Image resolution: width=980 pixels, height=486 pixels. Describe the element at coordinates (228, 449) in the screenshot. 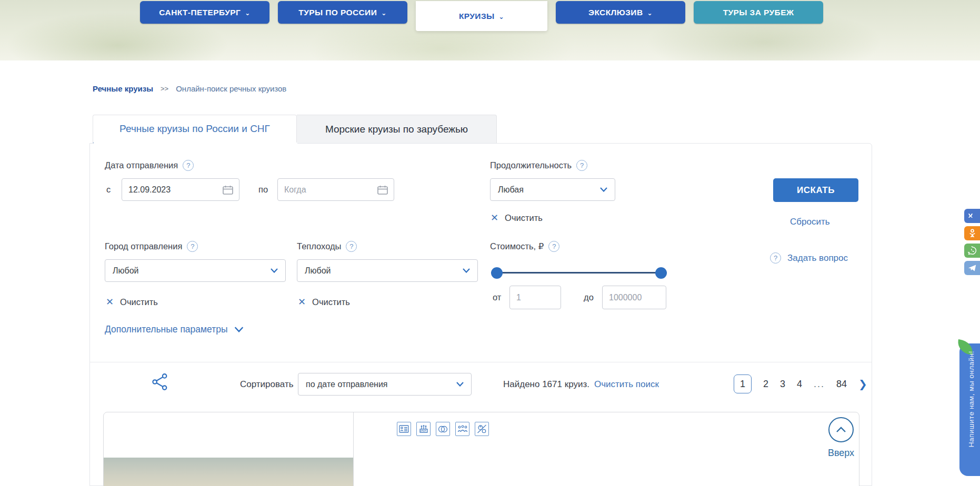

I see `cruise-photo-column` at that location.